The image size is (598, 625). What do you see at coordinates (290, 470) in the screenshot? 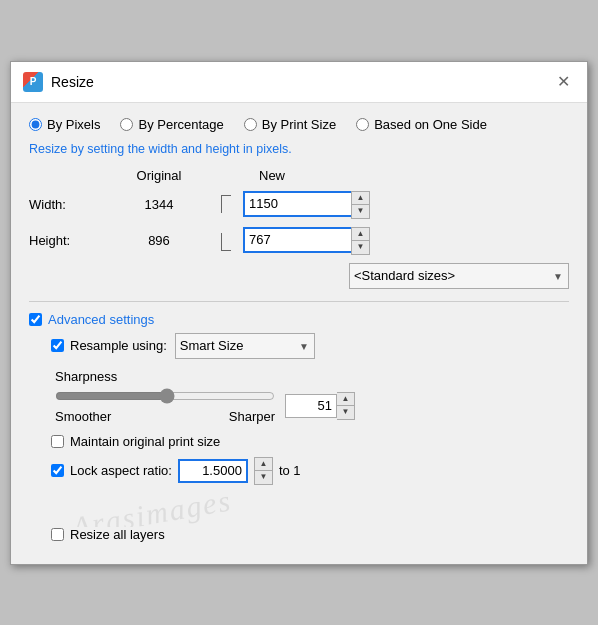
I see `to-one-label: to 1` at bounding box center [290, 470].